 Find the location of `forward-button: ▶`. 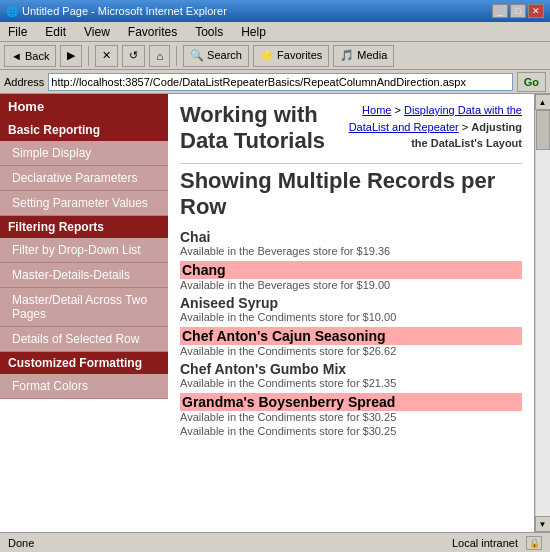

forward-button: ▶ is located at coordinates (71, 56).